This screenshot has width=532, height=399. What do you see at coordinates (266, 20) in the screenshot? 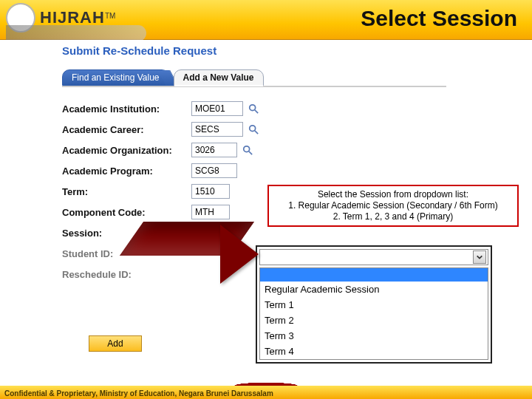
I see `app-header: HIJRAHTM Select Session` at bounding box center [266, 20].